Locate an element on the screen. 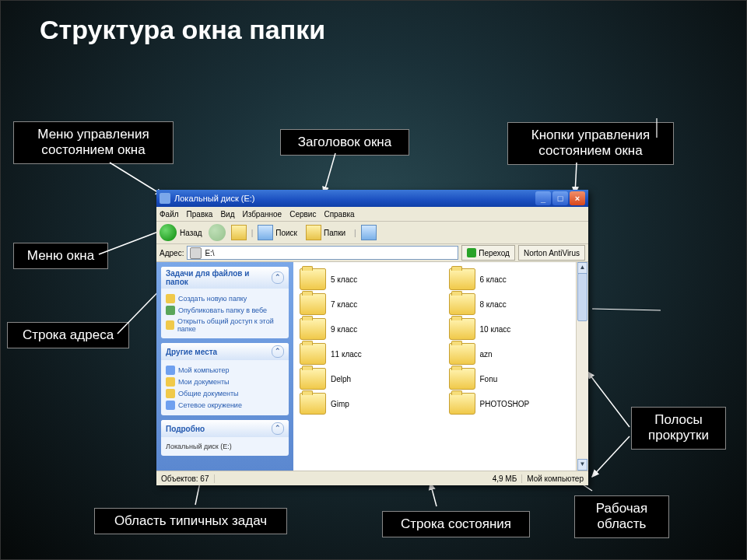  folder-item: 9 класс is located at coordinates (366, 329).